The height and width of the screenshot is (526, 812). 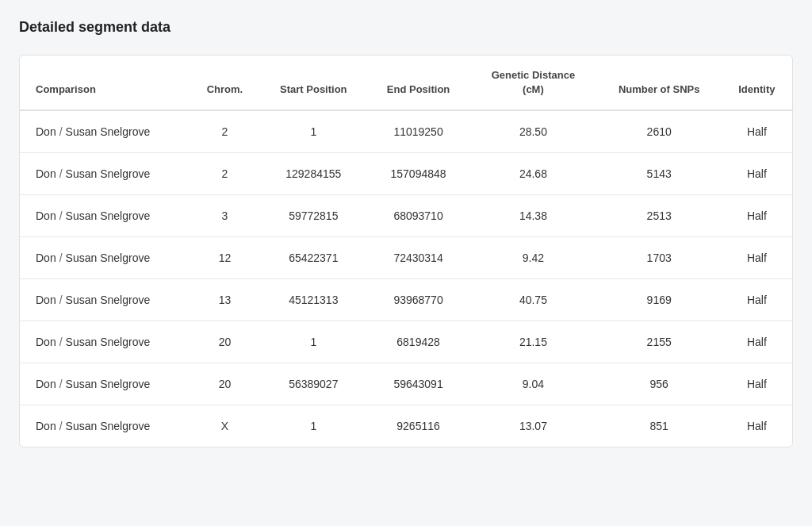 What do you see at coordinates (660, 427) in the screenshot?
I see `cell-num-snps: 851` at bounding box center [660, 427].